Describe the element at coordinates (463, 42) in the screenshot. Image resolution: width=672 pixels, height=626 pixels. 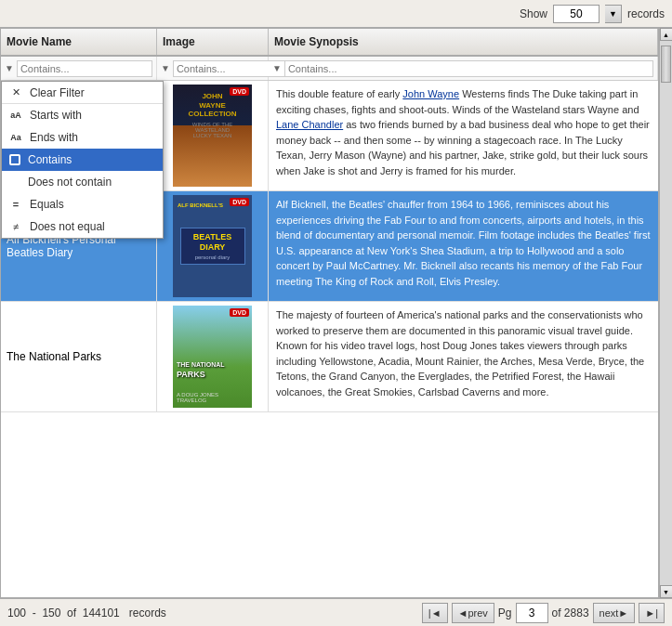
I see `col-header-synopsis: Movie Synopsis` at that location.